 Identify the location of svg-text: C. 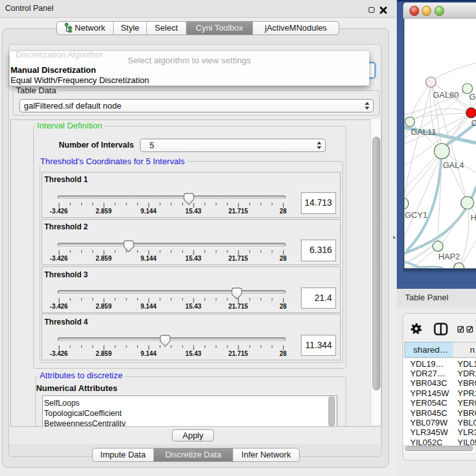
(473, 123).